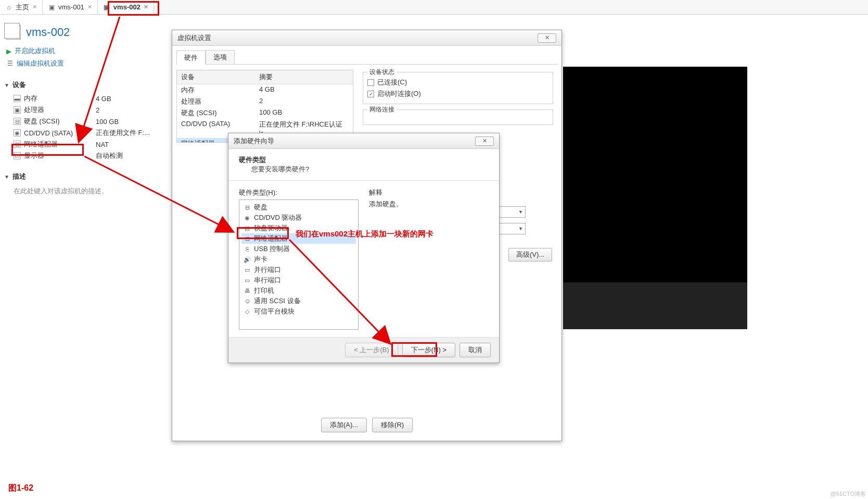 The height and width of the screenshot is (499, 868). What do you see at coordinates (299, 193) in the screenshot?
I see `hardware-list-label: 硬件类型(H):` at bounding box center [299, 193].